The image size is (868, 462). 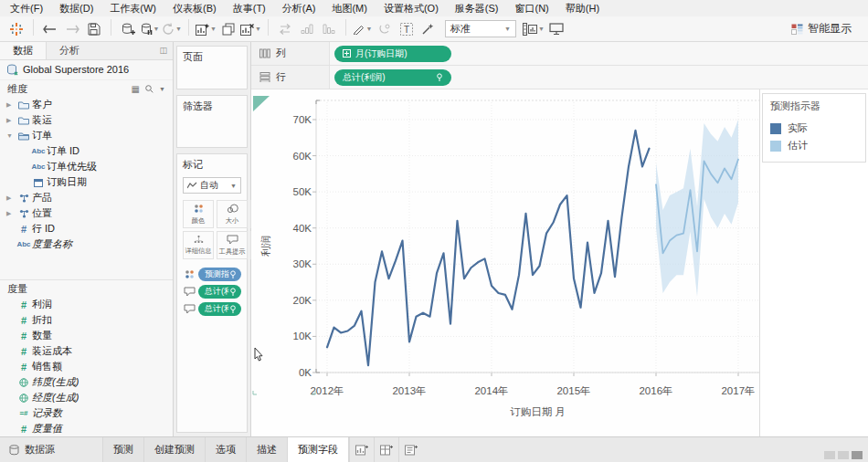 I want to click on sheet-tab-0: 预测, so click(x=122, y=449).